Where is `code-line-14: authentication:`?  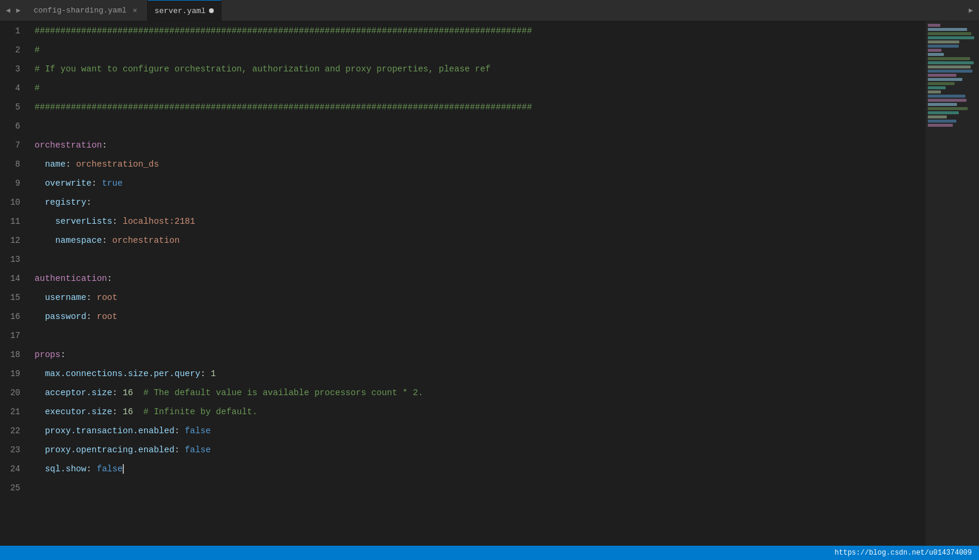
code-line-14: authentication: is located at coordinates (479, 279).